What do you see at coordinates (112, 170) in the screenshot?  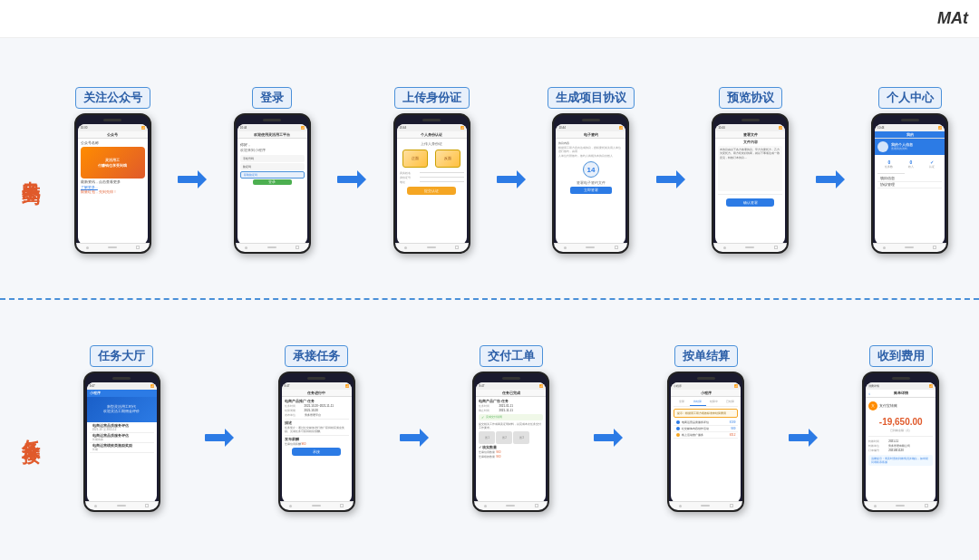 I see `step-follow: 关注公众号 10:00 📶 公众号 公众号名称 灵活用` at bounding box center [112, 170].